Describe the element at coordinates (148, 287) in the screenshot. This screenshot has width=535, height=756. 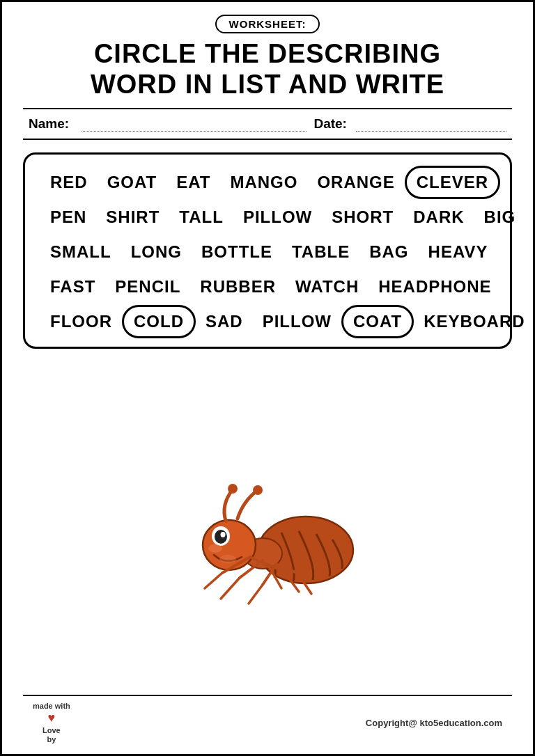
I see `word-pencil: PENCIL` at that location.